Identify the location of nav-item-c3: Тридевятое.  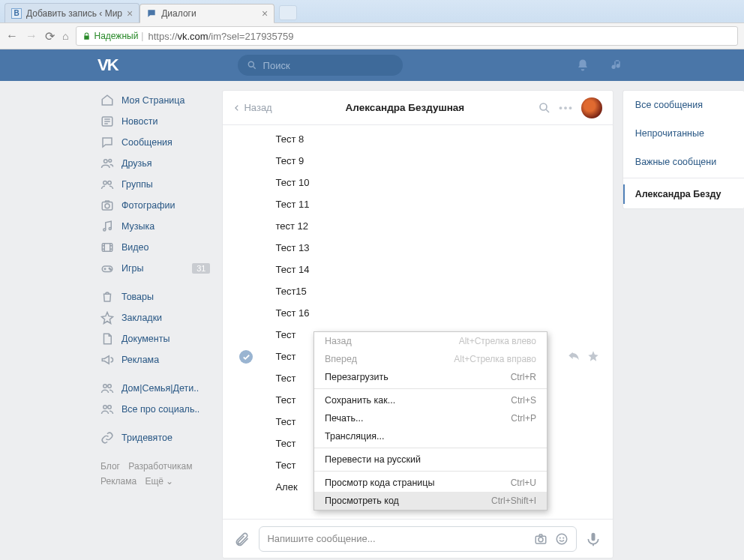
(155, 438).